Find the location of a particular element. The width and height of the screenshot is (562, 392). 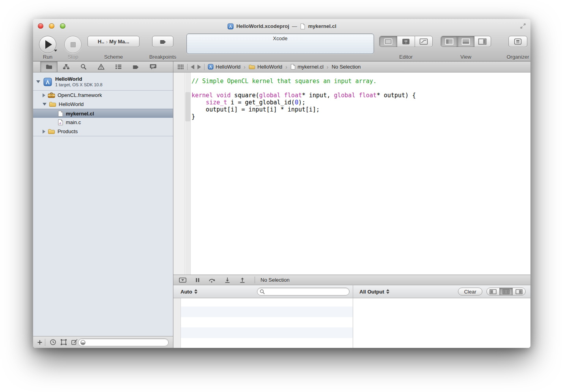

console-view is located at coordinates (442, 323).